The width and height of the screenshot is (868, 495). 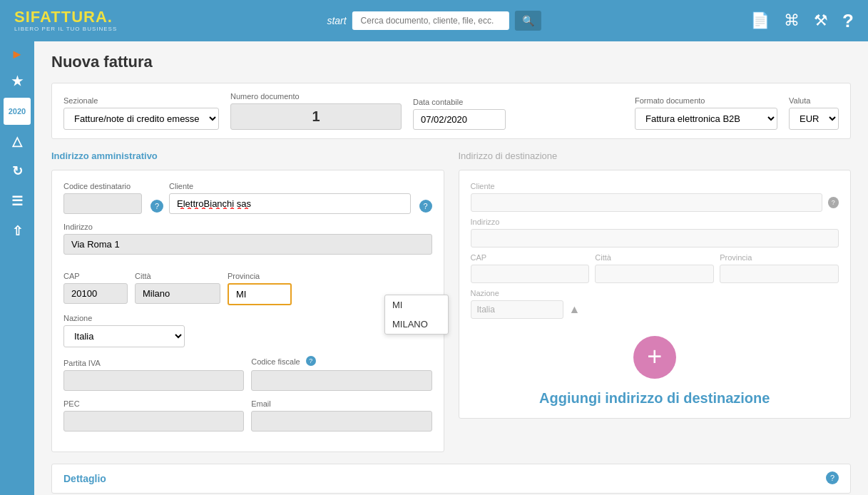 What do you see at coordinates (248, 155) in the screenshot?
I see `indirizzo-admin-title: Indirizzo amministrativo` at bounding box center [248, 155].